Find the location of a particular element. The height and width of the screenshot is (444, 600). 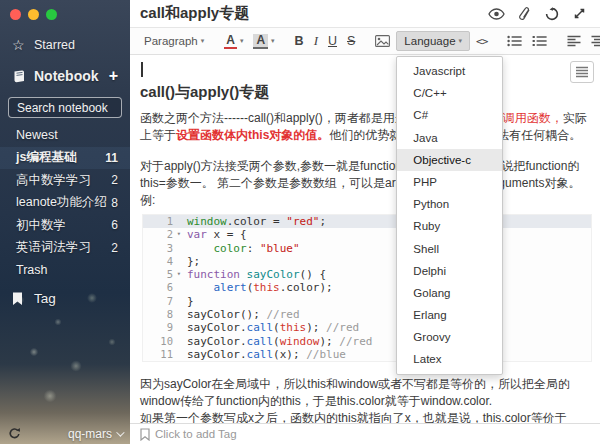

align-left-button is located at coordinates (574, 41).